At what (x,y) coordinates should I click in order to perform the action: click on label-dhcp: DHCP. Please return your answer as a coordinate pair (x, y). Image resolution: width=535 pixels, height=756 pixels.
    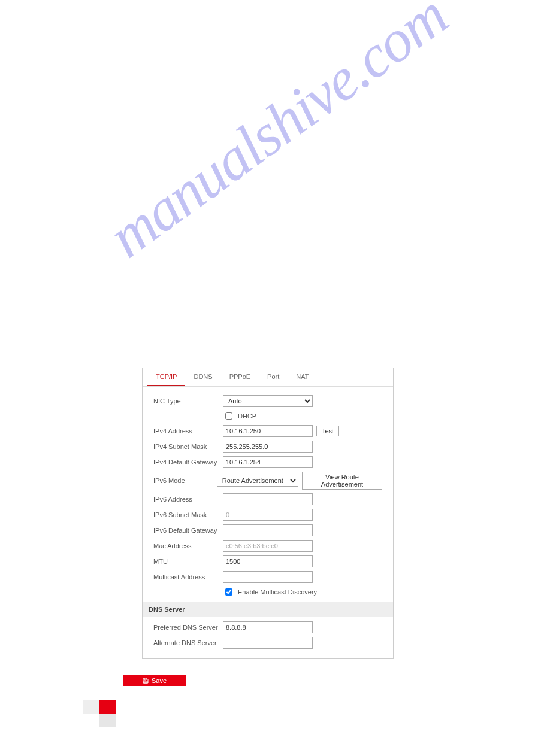
    Looking at the image, I should click on (247, 416).